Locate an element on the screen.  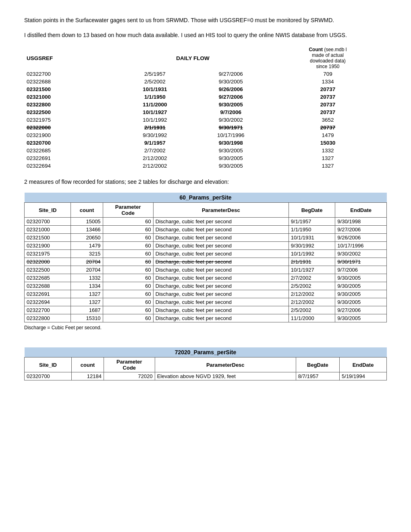
beg-date: 8/7/1957 is located at coordinates (318, 376).